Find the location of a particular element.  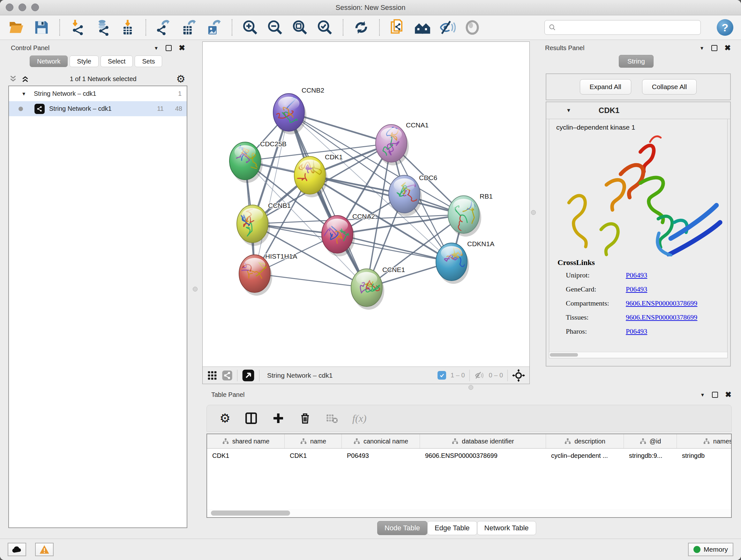

copy-document-button is located at coordinates (398, 27).